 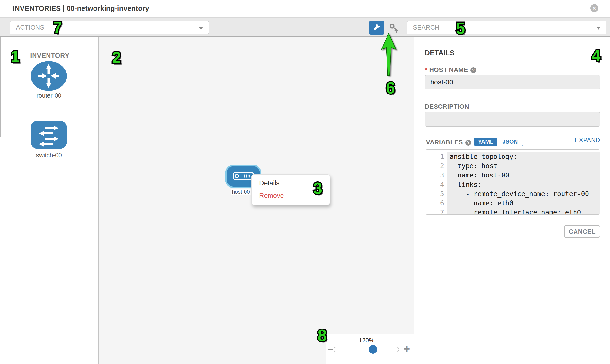 I want to click on code-line: 2 type: host, so click(x=513, y=166).